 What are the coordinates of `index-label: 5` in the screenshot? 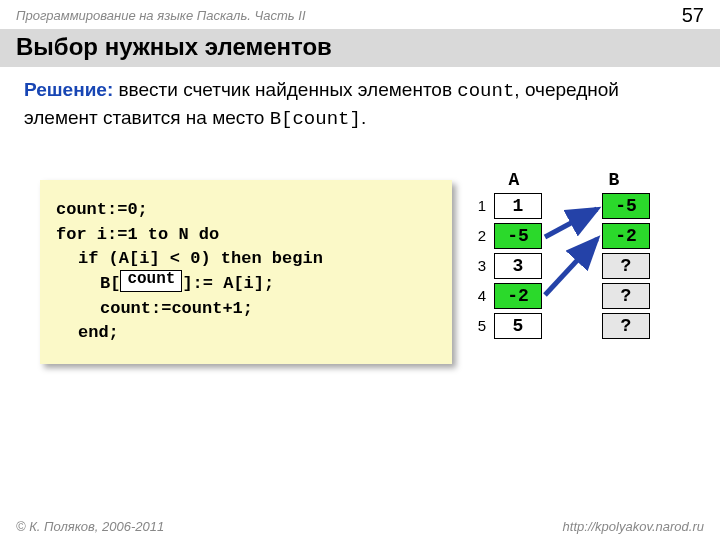 It's located at (473, 326).